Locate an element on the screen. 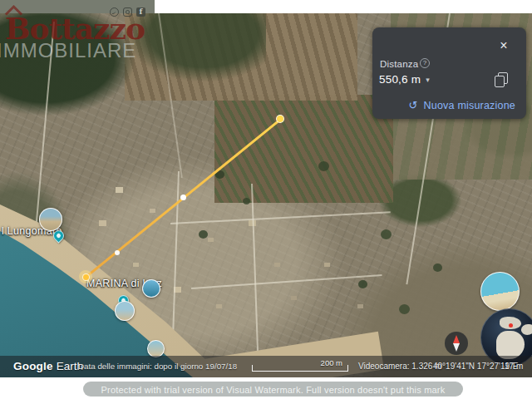 The height and width of the screenshot is (399, 532). globe-location-marker is located at coordinates (510, 326).